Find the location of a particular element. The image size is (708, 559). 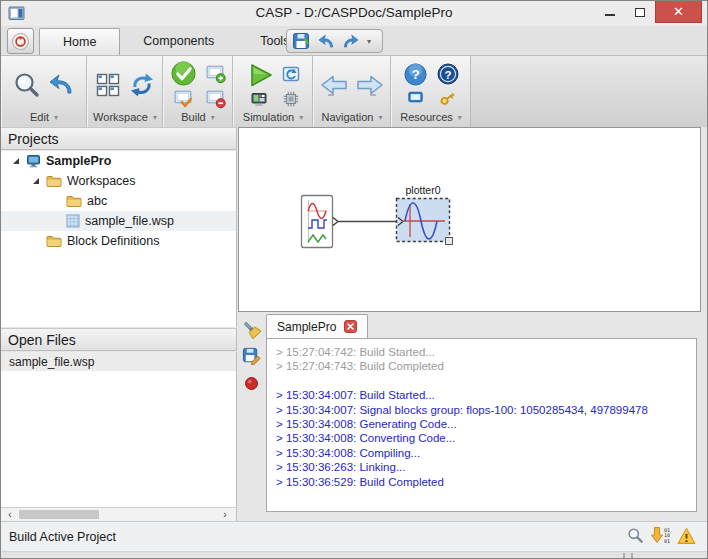

run-simulation-button is located at coordinates (259, 75).